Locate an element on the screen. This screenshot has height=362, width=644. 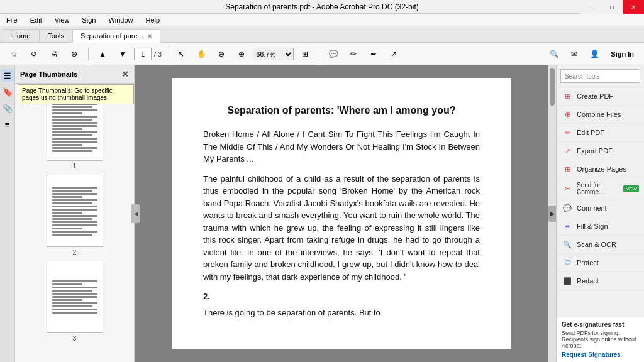
message-toolbar-button: ✉ is located at coordinates (574, 54).